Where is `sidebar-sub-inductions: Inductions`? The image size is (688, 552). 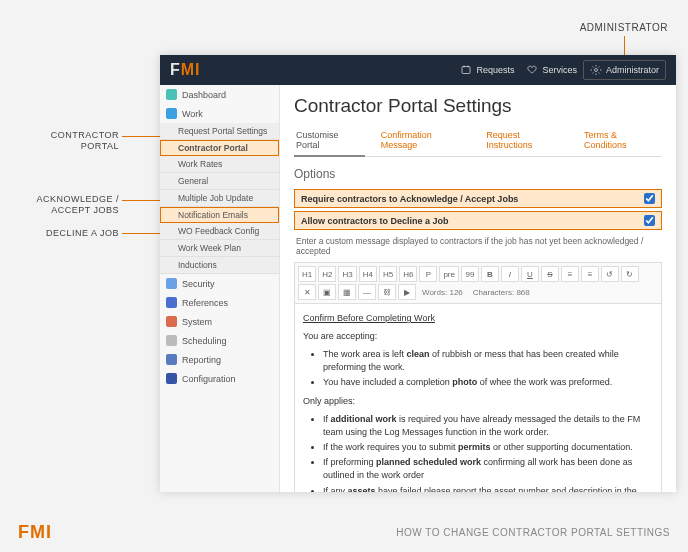 sidebar-sub-inductions: Inductions is located at coordinates (220, 266).